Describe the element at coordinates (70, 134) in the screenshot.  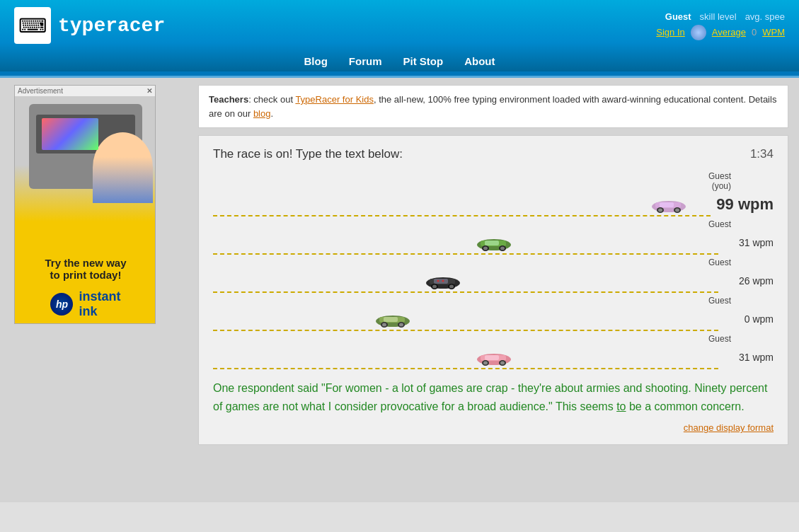
I see `ad-printer-screen` at that location.